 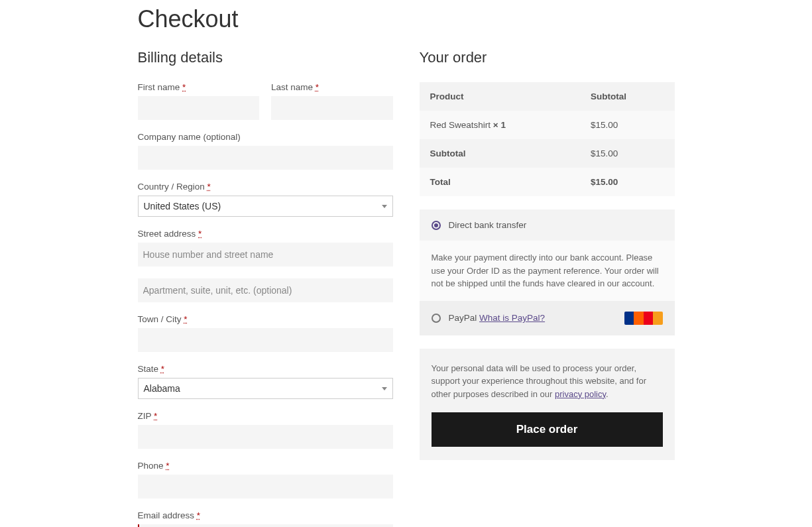 What do you see at coordinates (461, 125) in the screenshot?
I see `order-item-name: Red Sweatshirt` at bounding box center [461, 125].